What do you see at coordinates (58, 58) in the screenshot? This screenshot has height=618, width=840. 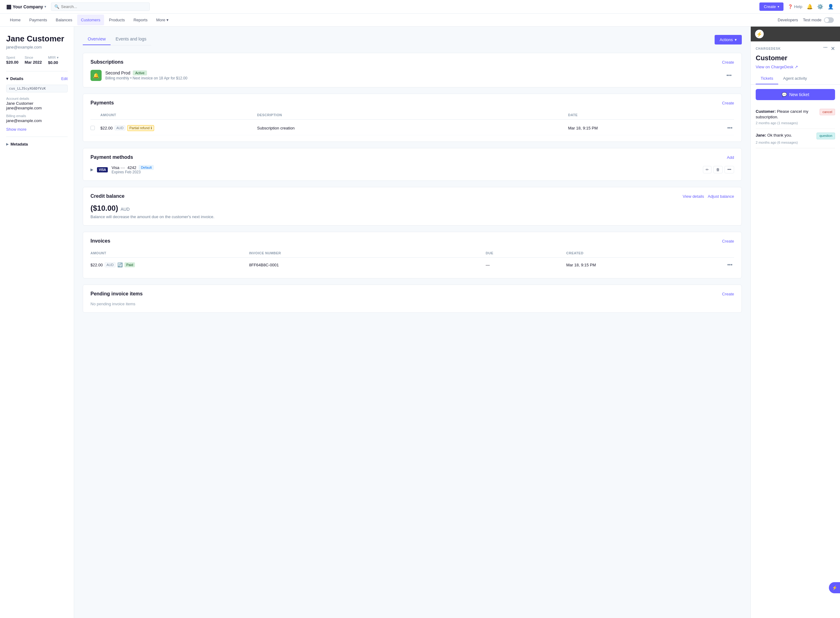 I see `mrr-chevron: ▾` at bounding box center [58, 58].